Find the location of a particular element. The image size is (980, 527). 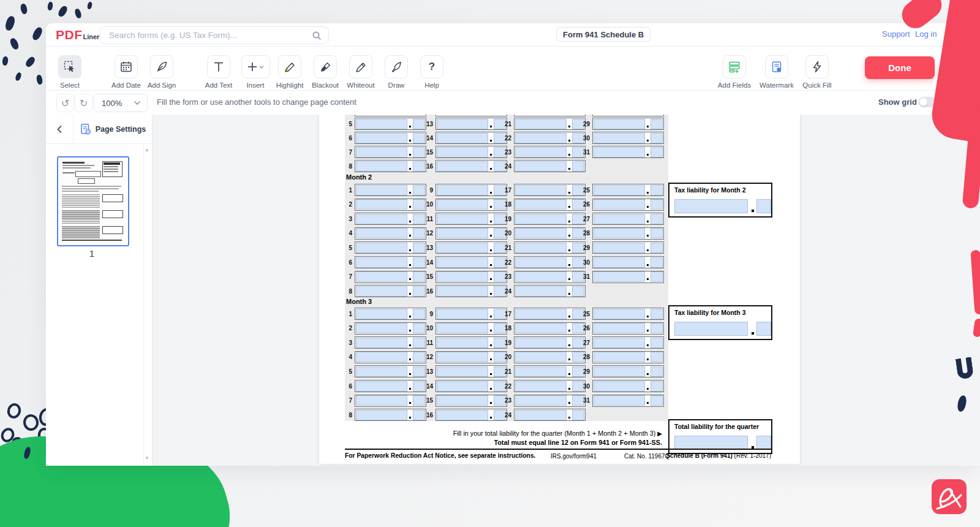

month3-day-26-dollars-field is located at coordinates (619, 328).